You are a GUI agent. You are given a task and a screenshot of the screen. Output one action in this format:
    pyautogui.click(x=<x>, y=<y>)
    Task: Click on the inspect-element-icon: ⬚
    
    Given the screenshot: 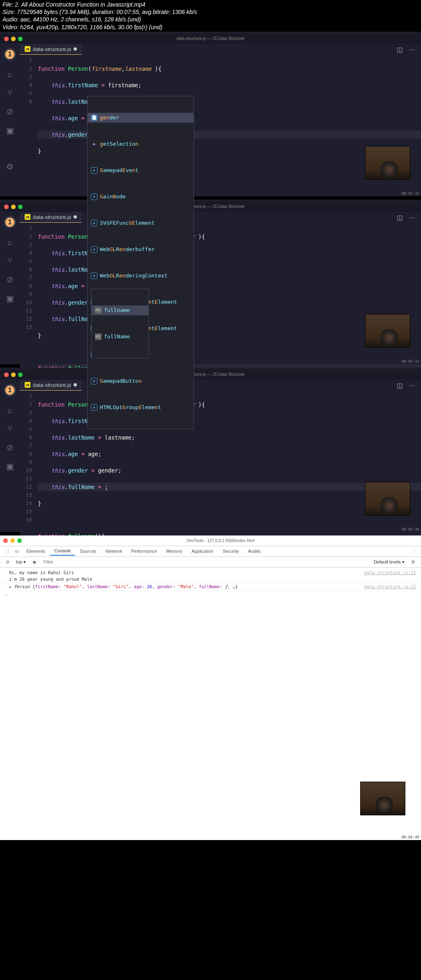 What is the action you would take?
    pyautogui.click(x=7, y=552)
    